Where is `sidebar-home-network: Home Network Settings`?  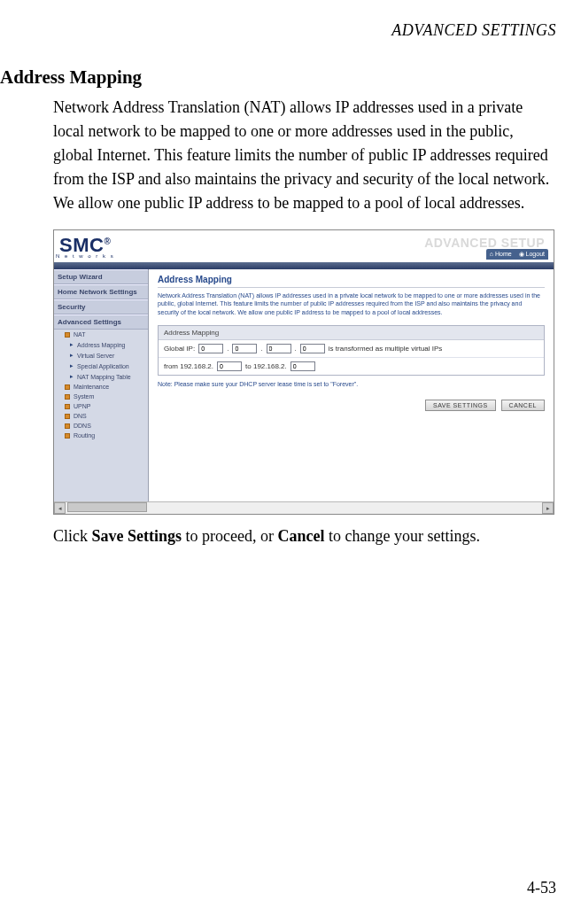
sidebar-home-network: Home Network Settings is located at coordinates (101, 292).